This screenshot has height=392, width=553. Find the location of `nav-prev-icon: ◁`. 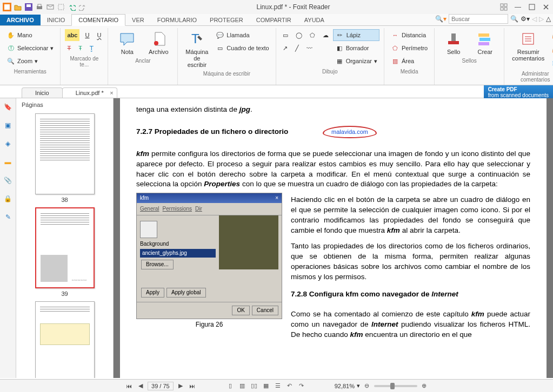

nav-prev-icon: ◁ is located at coordinates (534, 19).